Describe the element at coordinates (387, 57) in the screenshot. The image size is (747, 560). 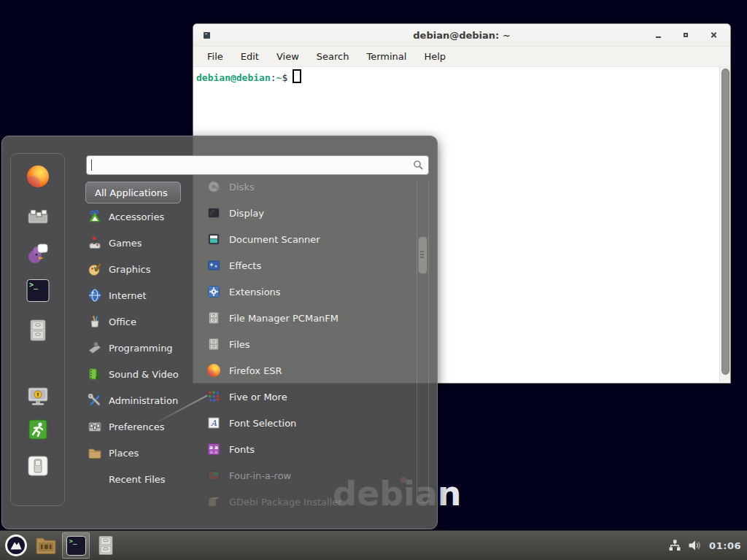
I see `menu-terminal: Terminal` at that location.